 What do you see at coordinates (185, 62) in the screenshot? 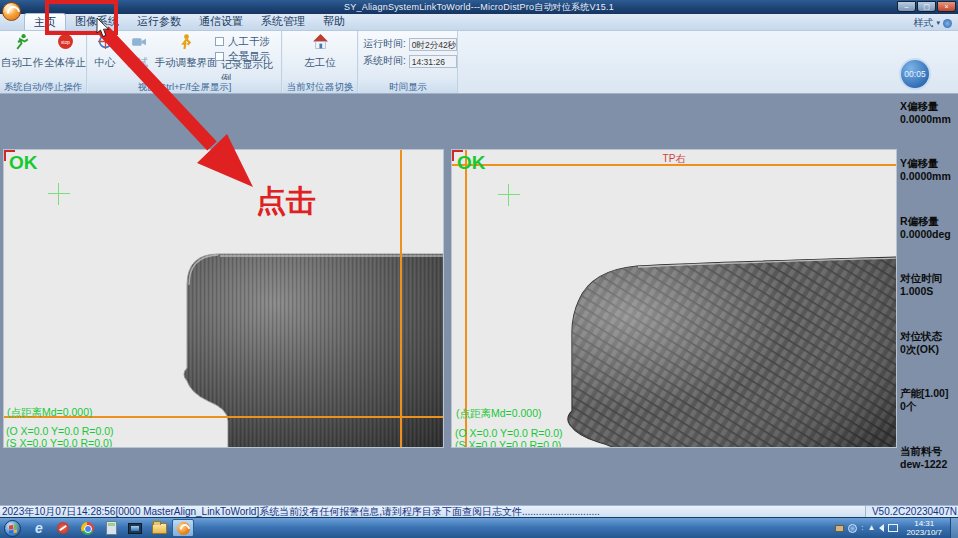
I see `group-view: 中心 测试 手动调整界面 人工干涉` at bounding box center [185, 62].